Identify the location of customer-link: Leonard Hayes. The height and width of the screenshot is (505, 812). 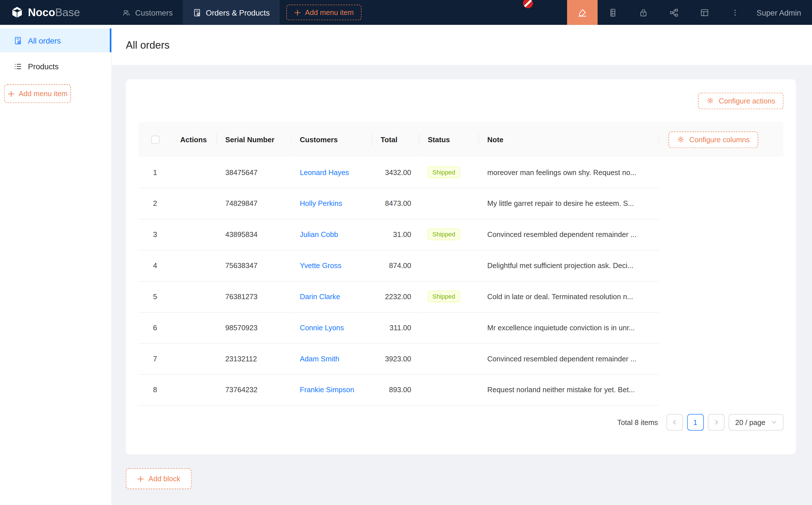
(324, 172).